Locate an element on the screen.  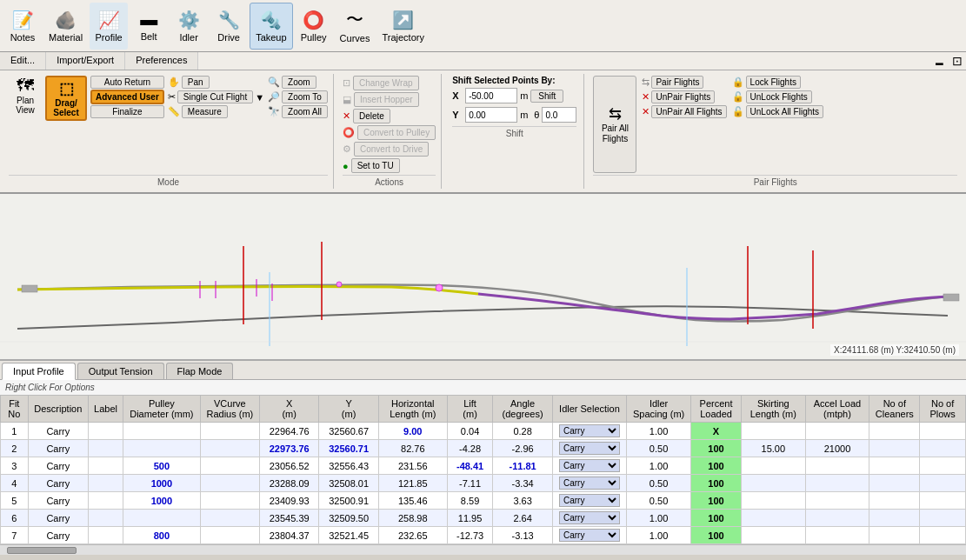
actions-group: ⊡ Change Wrap ⬓ Insert Hopper ✕ Delete ⭕… is located at coordinates (390, 131).